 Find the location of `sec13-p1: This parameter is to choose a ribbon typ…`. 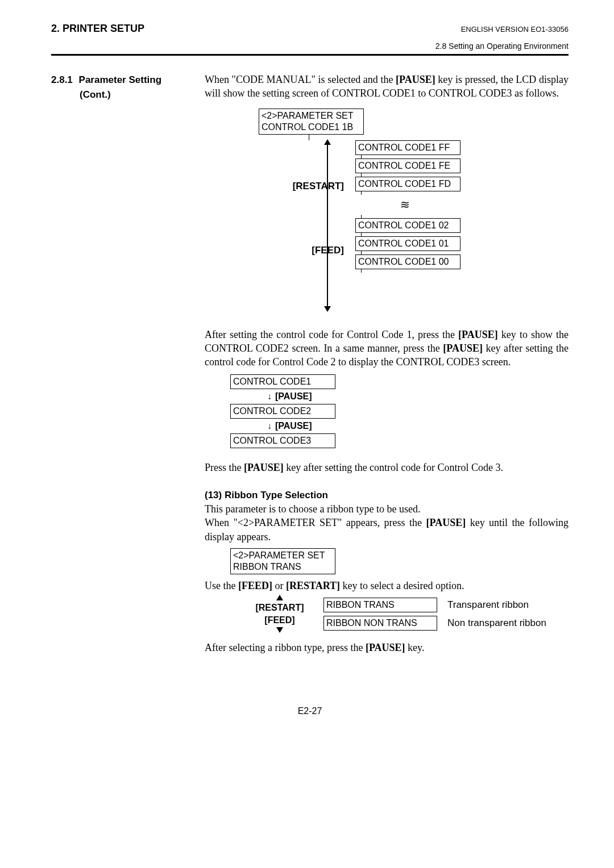

sec13-p1: This parameter is to choose a ribbon typ… is located at coordinates (387, 509).